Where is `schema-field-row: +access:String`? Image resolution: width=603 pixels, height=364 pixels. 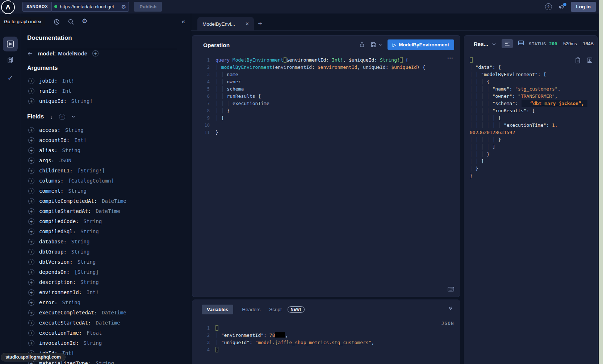 schema-field-row: +access:String is located at coordinates (106, 130).